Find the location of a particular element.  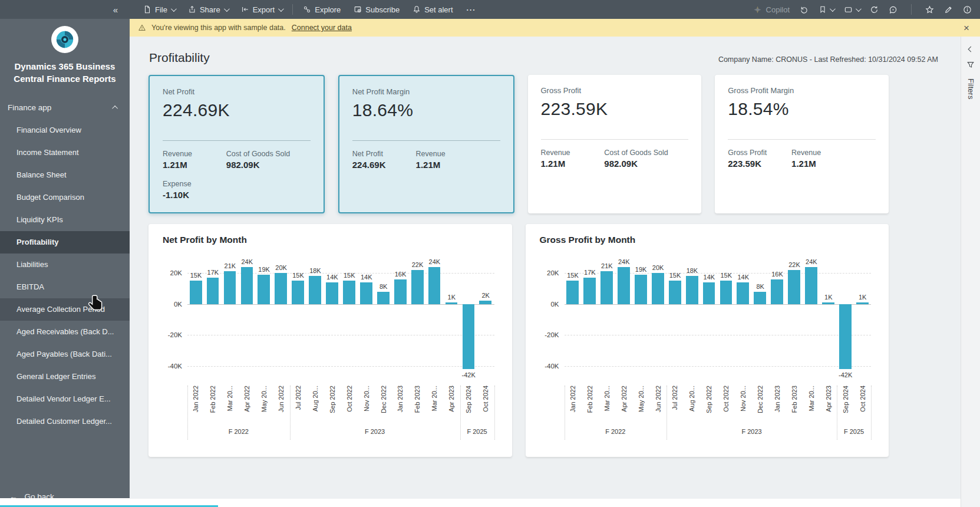

bar-slot: 16K is located at coordinates (778, 320).